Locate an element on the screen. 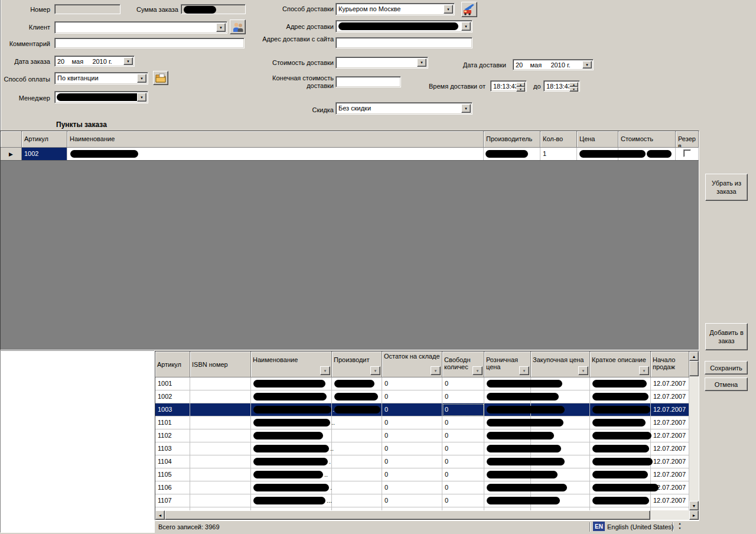  language-badge: EN is located at coordinates (599, 526).